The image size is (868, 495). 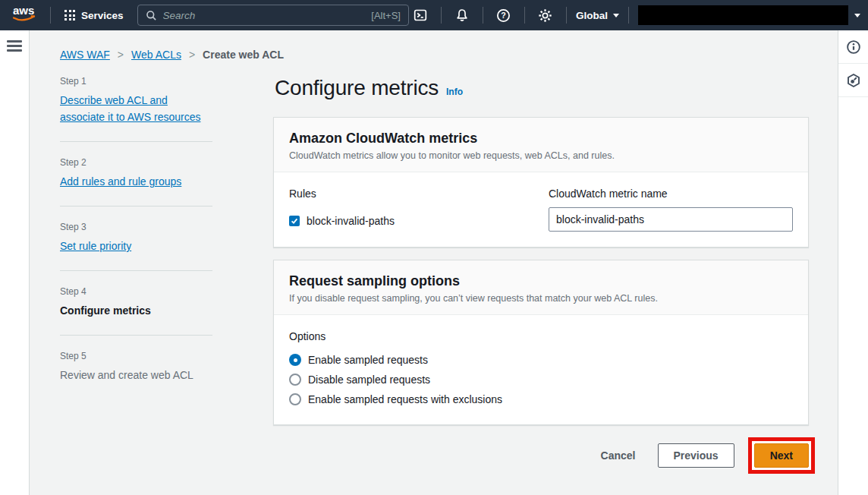 What do you see at coordinates (294, 221) in the screenshot?
I see `rule-checkbox` at bounding box center [294, 221].